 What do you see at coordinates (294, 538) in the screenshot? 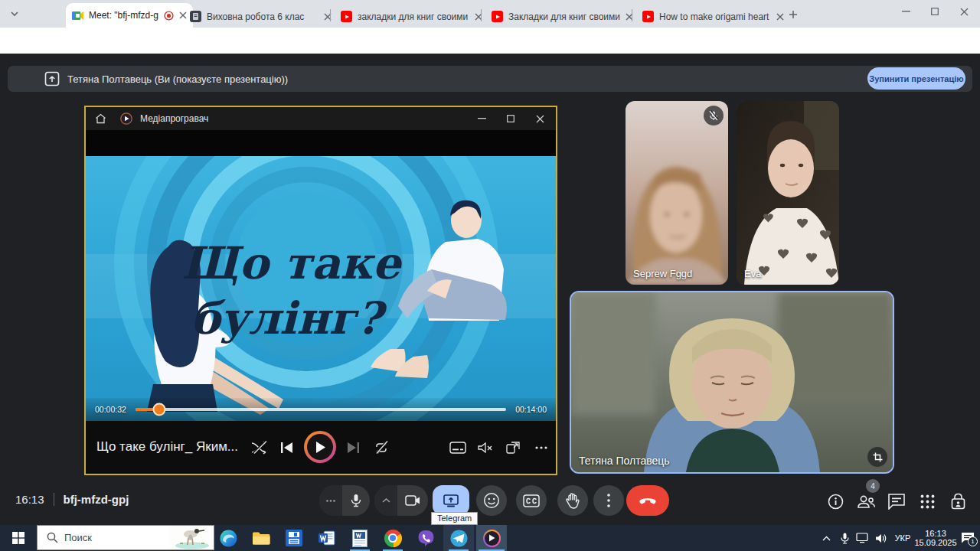
I see `floppy-app-icon` at bounding box center [294, 538].